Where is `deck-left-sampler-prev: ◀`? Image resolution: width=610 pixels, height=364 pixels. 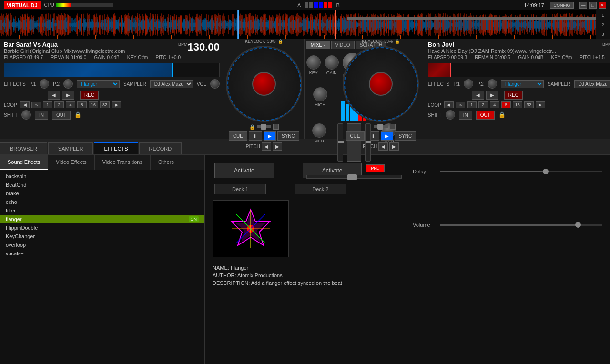 deck-left-sampler-prev: ◀ is located at coordinates (54, 95).